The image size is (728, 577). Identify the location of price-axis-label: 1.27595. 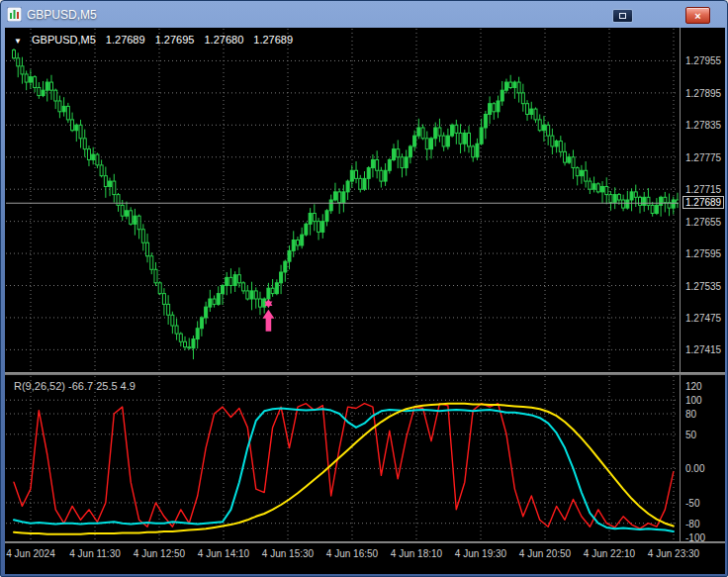
(703, 253).